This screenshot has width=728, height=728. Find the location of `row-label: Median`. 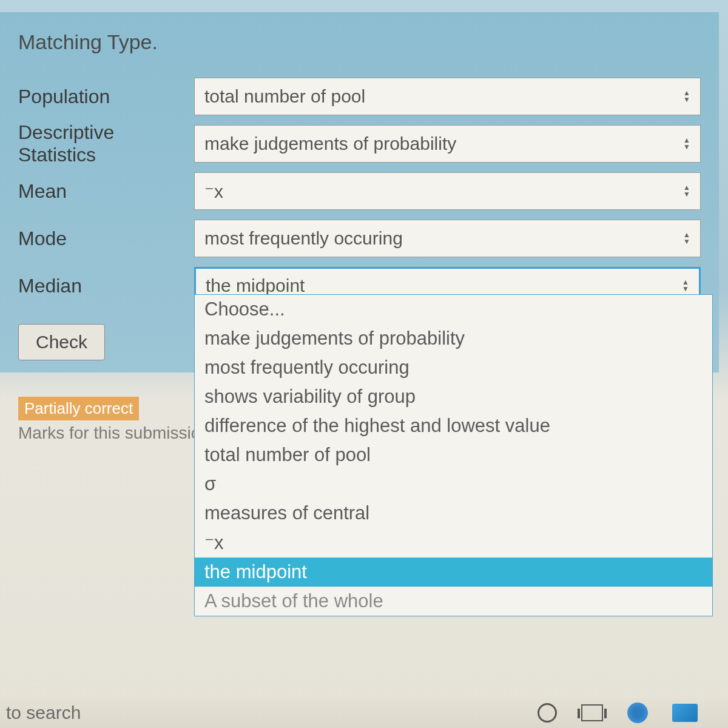

row-label: Median is located at coordinates (106, 286).